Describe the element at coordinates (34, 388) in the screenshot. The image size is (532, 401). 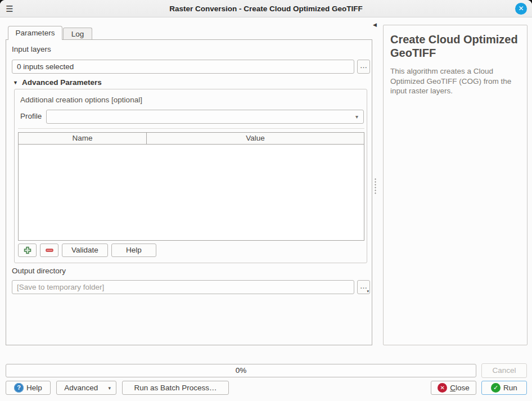
I see `help-button-label: Help` at that location.